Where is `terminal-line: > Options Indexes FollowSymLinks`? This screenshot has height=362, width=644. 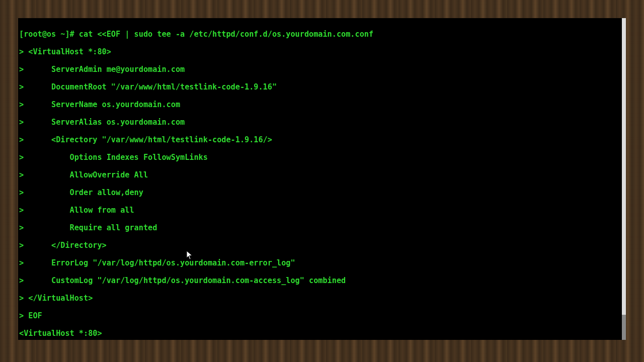
terminal-line: > Options Indexes FollowSymLinks is located at coordinates (322, 158).